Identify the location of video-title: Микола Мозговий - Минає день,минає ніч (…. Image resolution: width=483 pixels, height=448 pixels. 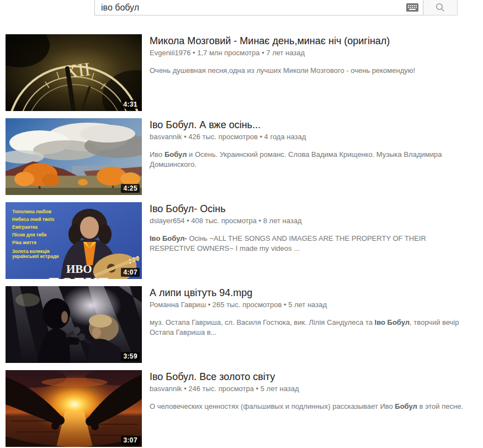
(283, 41).